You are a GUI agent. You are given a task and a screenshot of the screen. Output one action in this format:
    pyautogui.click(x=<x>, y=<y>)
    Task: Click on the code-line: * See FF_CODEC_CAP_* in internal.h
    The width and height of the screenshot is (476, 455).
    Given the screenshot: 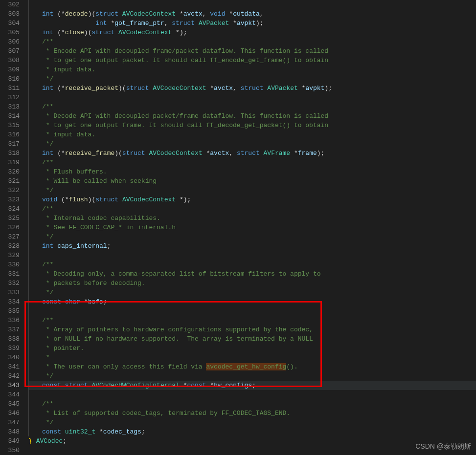 What is the action you would take?
    pyautogui.click(x=252, y=228)
    